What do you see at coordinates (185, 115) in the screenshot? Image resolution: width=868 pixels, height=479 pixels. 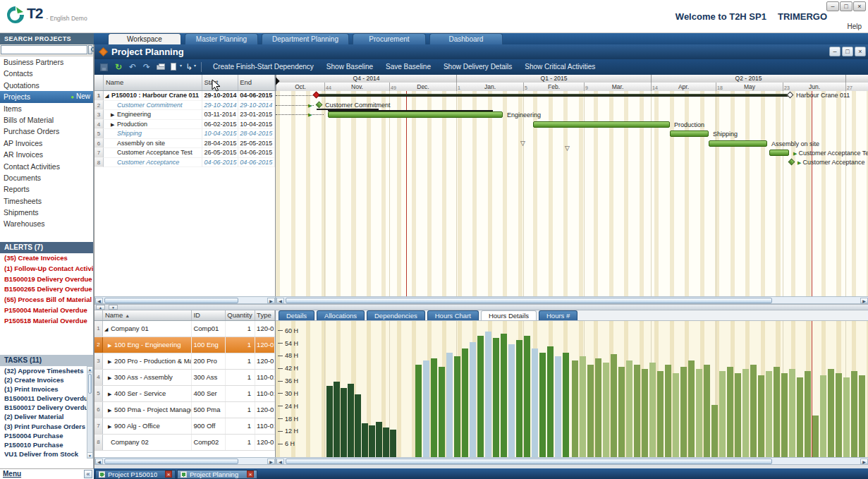 I see `gantt-grid-row: 3▶Engineering03-11-201423-01-2015` at bounding box center [185, 115].